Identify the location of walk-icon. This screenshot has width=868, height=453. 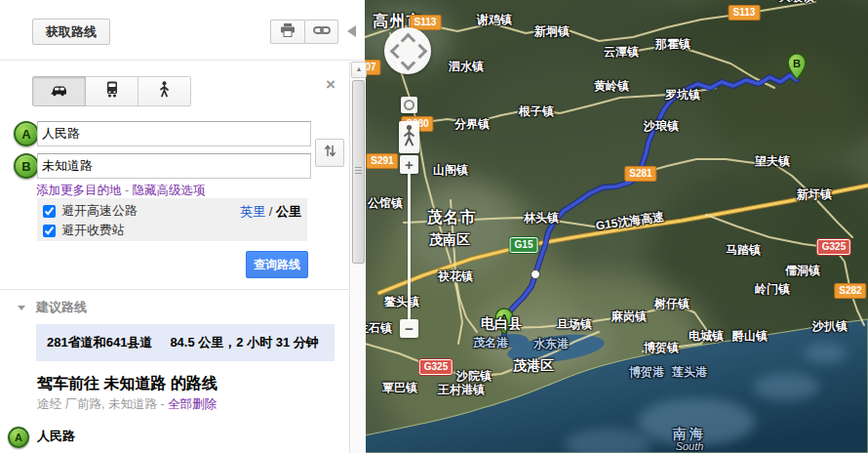
(164, 92).